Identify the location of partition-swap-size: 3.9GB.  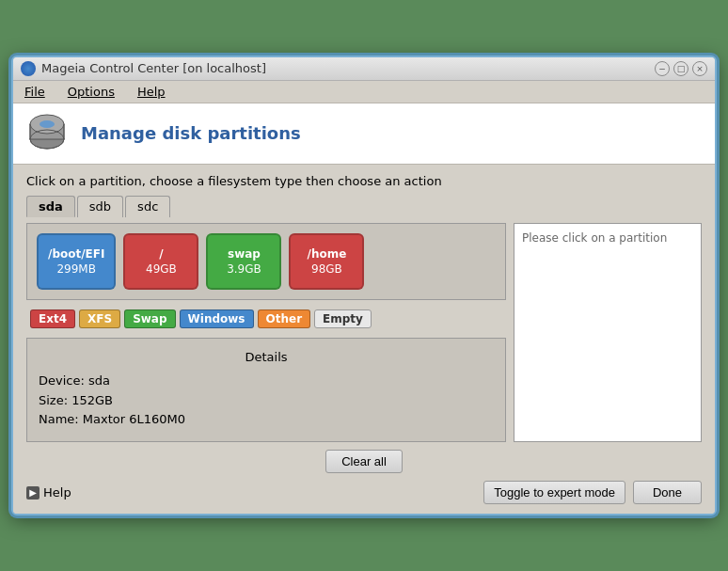
(245, 269).